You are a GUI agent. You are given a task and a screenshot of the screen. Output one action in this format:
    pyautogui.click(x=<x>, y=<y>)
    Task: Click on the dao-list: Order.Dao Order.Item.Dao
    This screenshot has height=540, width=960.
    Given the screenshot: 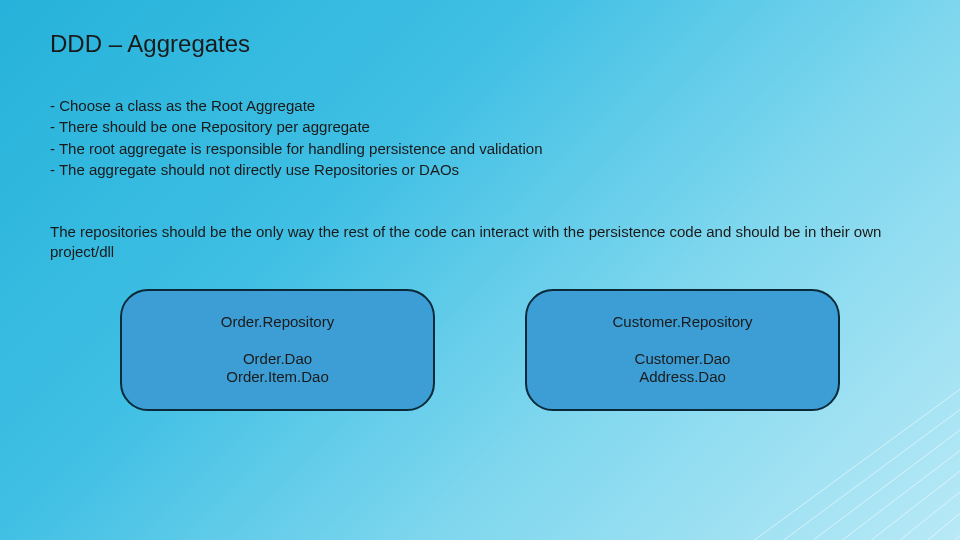 What is the action you would take?
    pyautogui.click(x=278, y=369)
    